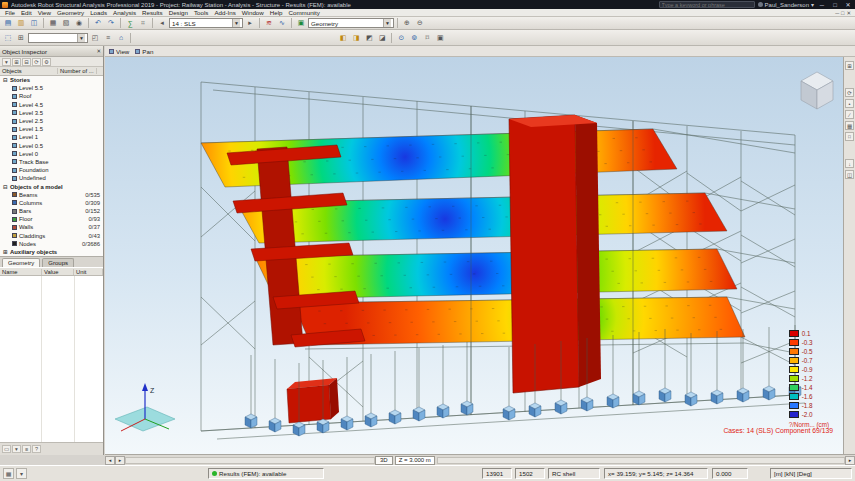 This screenshot has height=481, width=855. Describe the element at coordinates (52, 252) in the screenshot. I see `tree-auxiliary-root: ⊞ Auxiliary objects` at that location.